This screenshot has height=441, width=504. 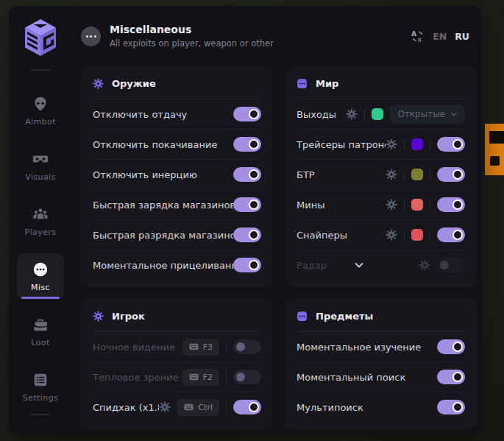 What do you see at coordinates (40, 38) in the screenshot?
I see `app-logo-icon` at bounding box center [40, 38].